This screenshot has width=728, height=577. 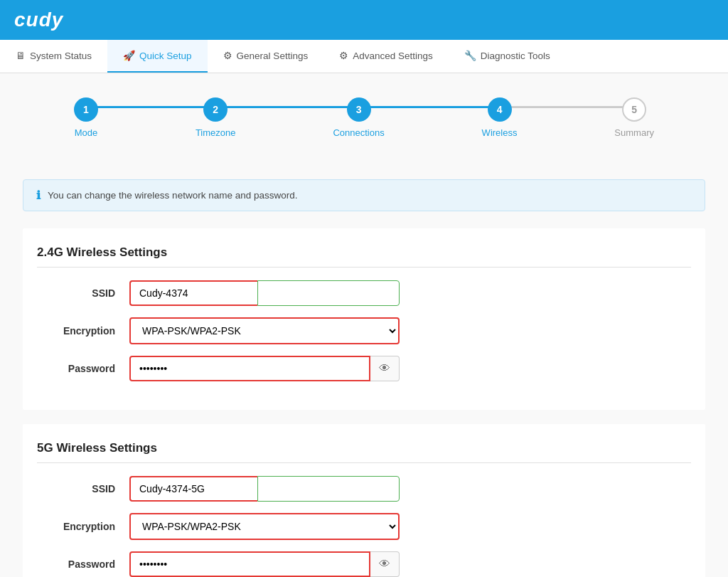 I want to click on step-circle-wireless: 4, so click(x=500, y=110).